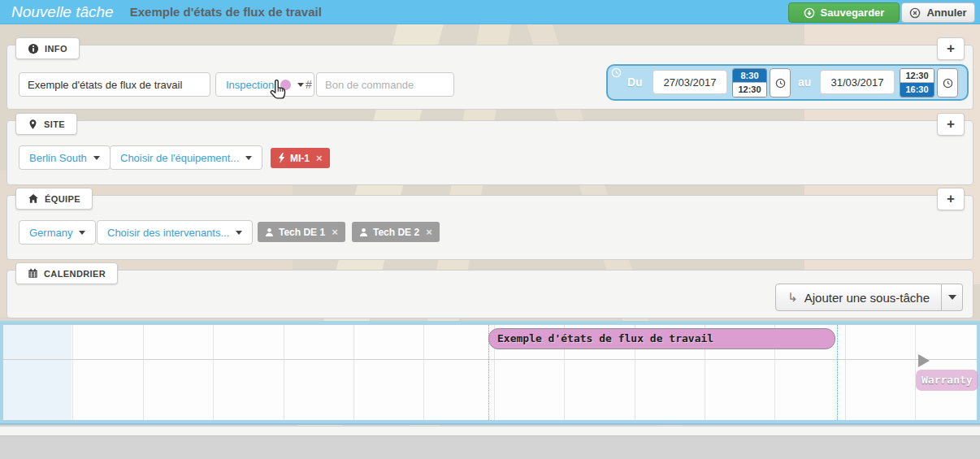  I want to click on type-color-dot-icon, so click(286, 84).